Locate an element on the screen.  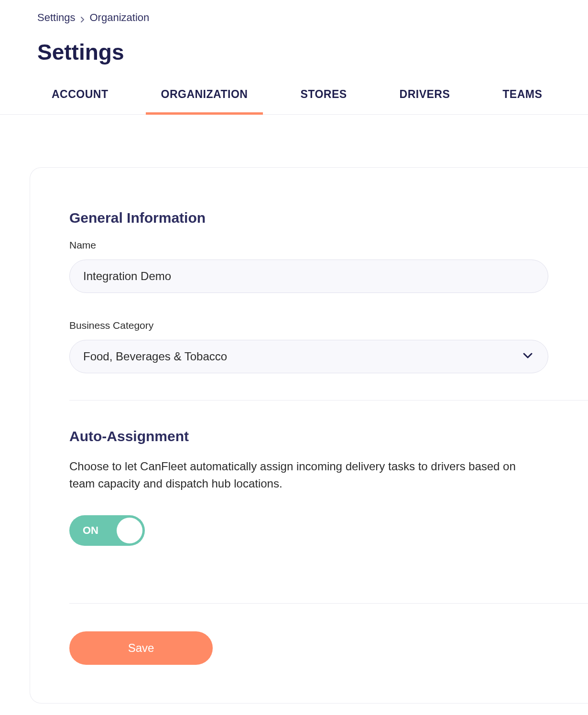
auto-assignment-description: Choose to let CanFleet automatically ass… is located at coordinates (306, 475).